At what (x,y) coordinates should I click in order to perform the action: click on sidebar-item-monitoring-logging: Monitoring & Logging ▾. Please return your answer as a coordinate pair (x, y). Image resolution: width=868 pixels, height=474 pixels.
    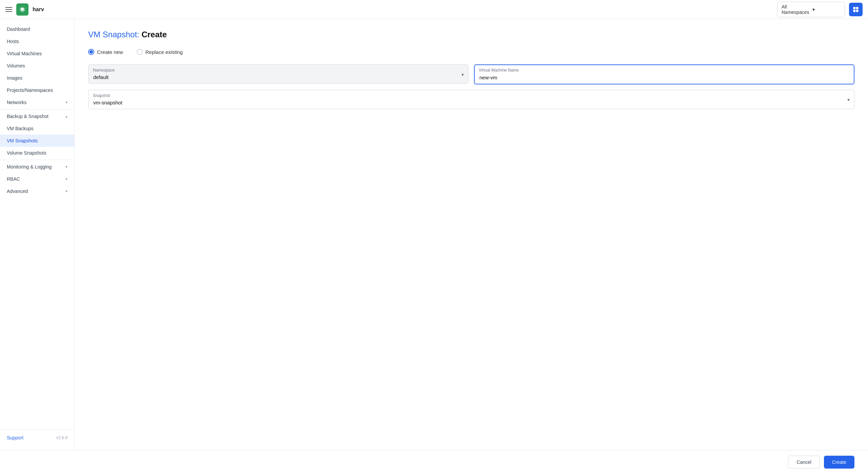
    Looking at the image, I should click on (37, 167).